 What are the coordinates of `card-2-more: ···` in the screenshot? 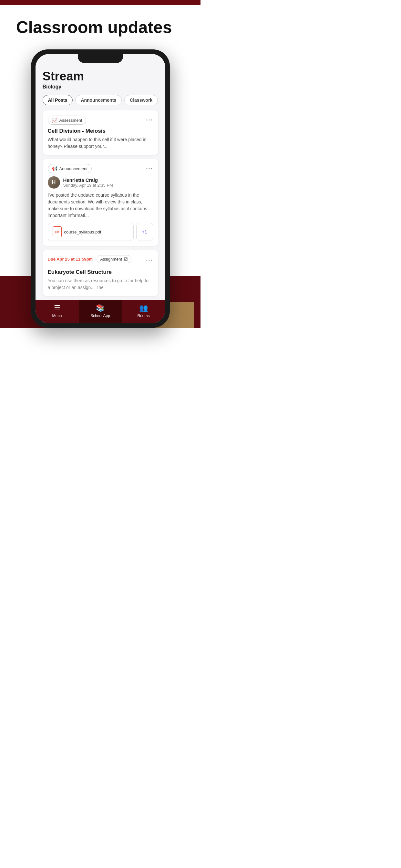 It's located at (149, 169).